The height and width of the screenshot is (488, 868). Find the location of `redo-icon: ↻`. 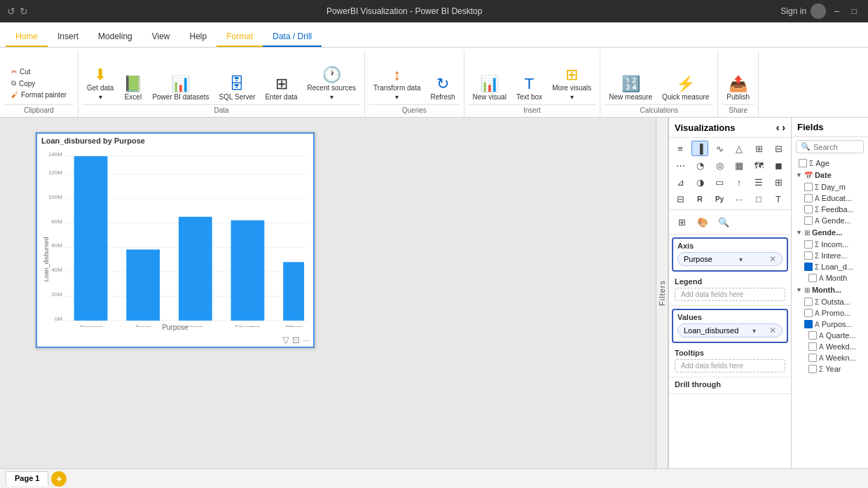

redo-icon: ↻ is located at coordinates (24, 11).